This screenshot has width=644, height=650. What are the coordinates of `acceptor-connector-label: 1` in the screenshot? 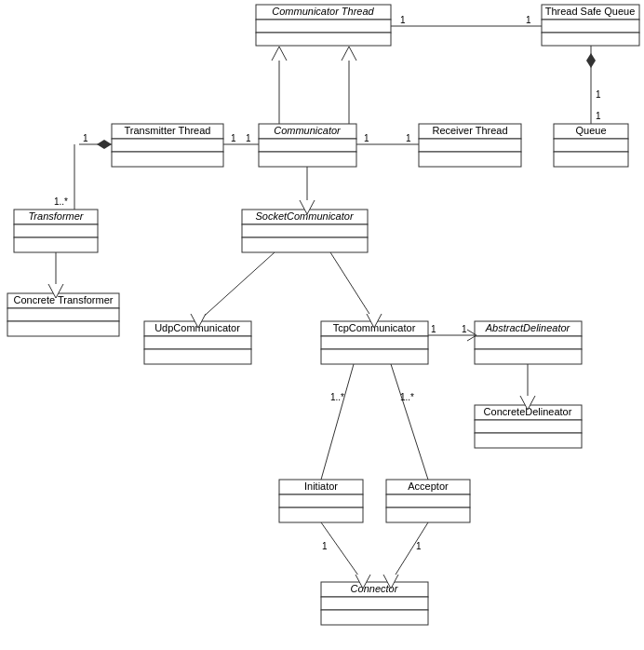 It's located at (419, 546).